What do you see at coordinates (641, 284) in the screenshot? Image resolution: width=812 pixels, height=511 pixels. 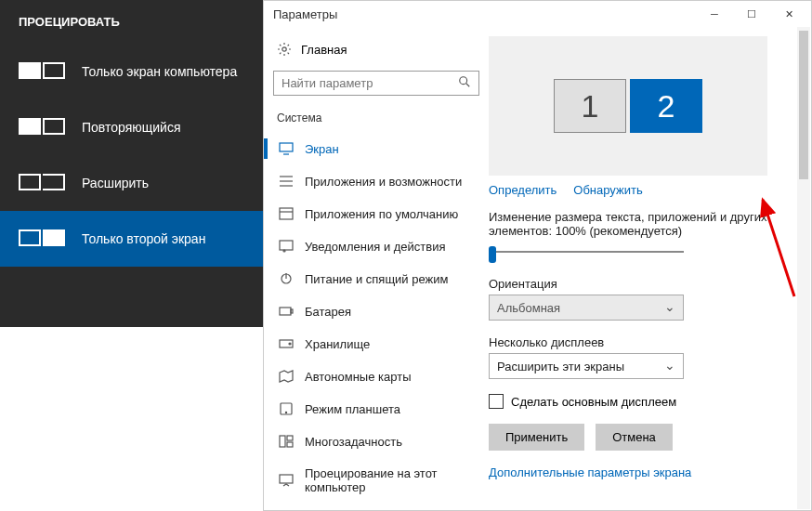 I see `orientation-label: Ориентация` at bounding box center [641, 284].